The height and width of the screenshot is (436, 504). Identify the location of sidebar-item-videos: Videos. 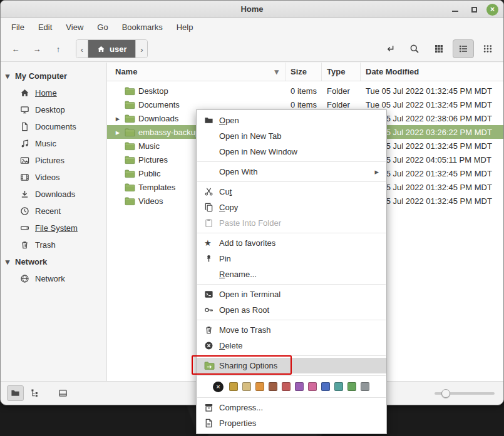
(54, 178).